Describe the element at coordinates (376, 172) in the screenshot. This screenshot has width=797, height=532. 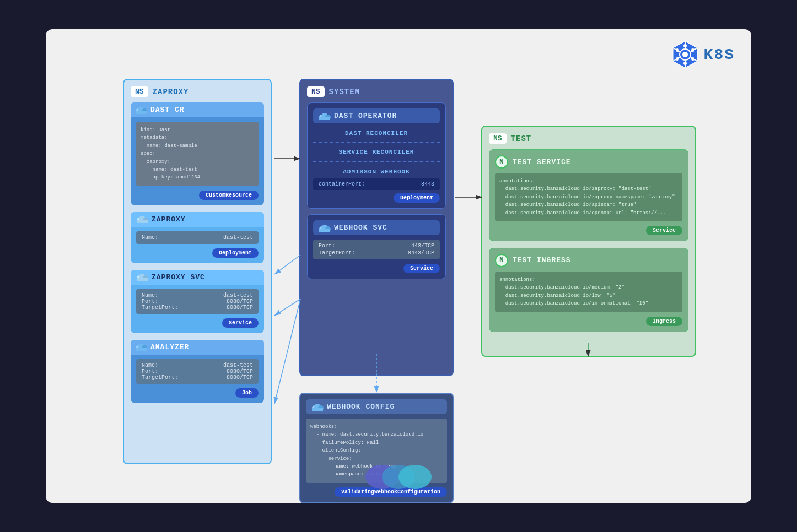
I see `admisson-webhook-label: ADMISSON WEBHOOK` at that location.